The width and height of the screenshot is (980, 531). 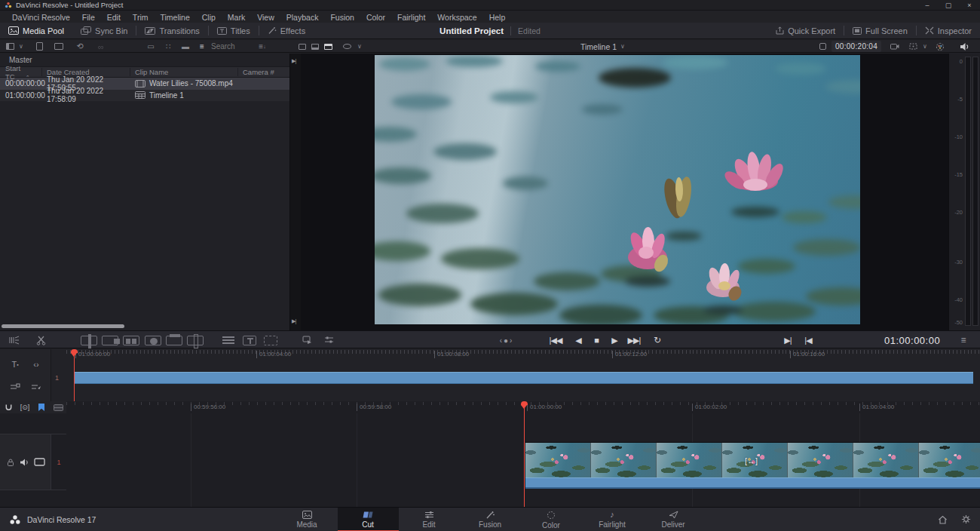 I want to click on out-point-icon: ▶|, so click(x=294, y=321).